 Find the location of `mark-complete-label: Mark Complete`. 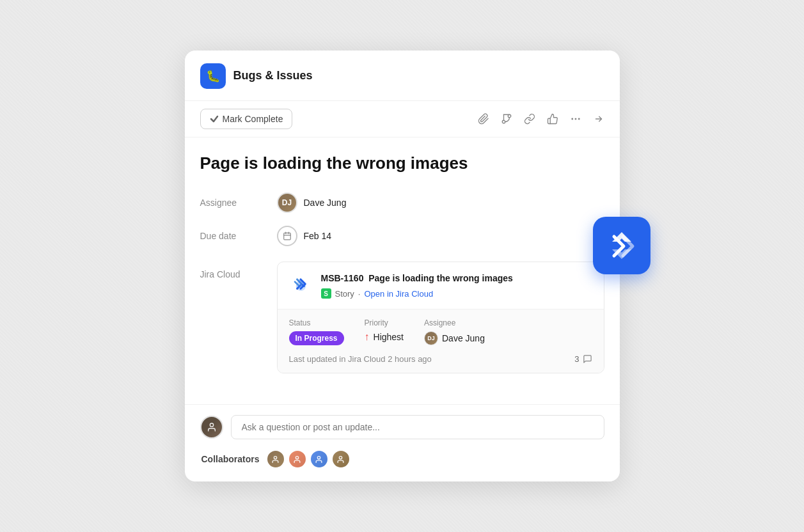

mark-complete-label: Mark Complete is located at coordinates (253, 119).